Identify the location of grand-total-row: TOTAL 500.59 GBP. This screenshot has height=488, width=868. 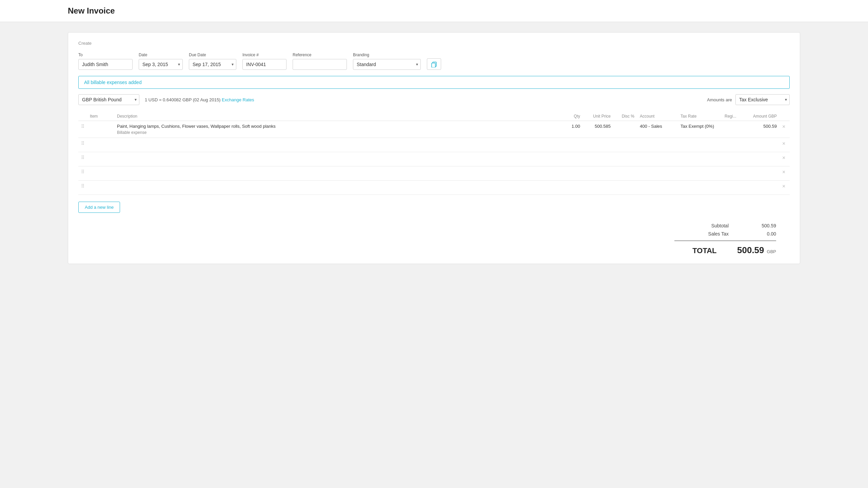
(730, 250).